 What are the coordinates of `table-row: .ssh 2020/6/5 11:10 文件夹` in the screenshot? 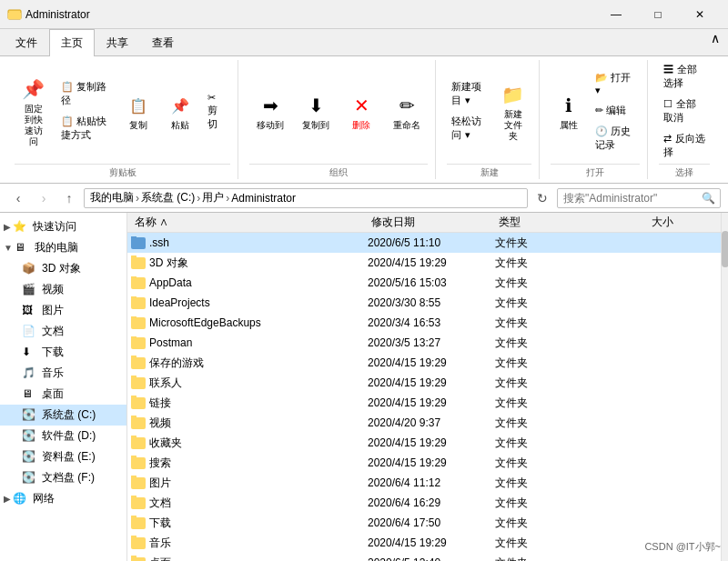 It's located at (424, 243).